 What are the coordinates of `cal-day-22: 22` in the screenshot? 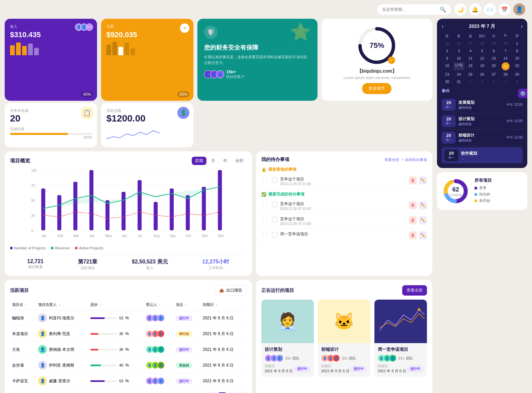 It's located at (517, 66).